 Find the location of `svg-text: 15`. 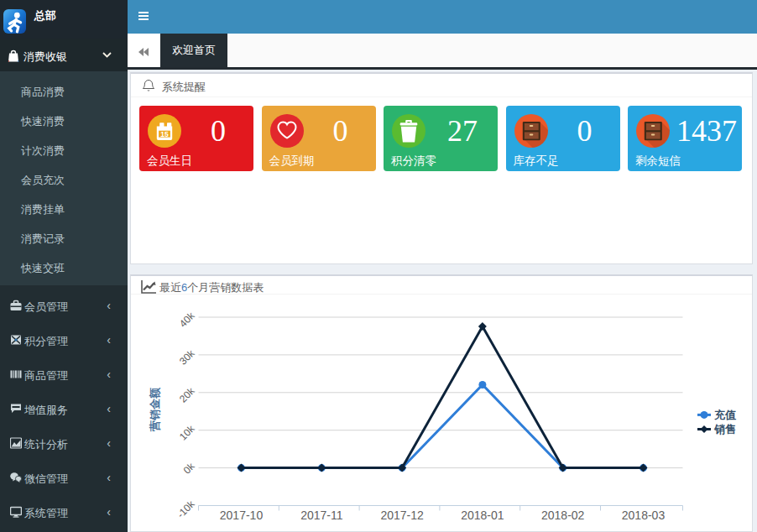

svg-text: 15 is located at coordinates (164, 133).